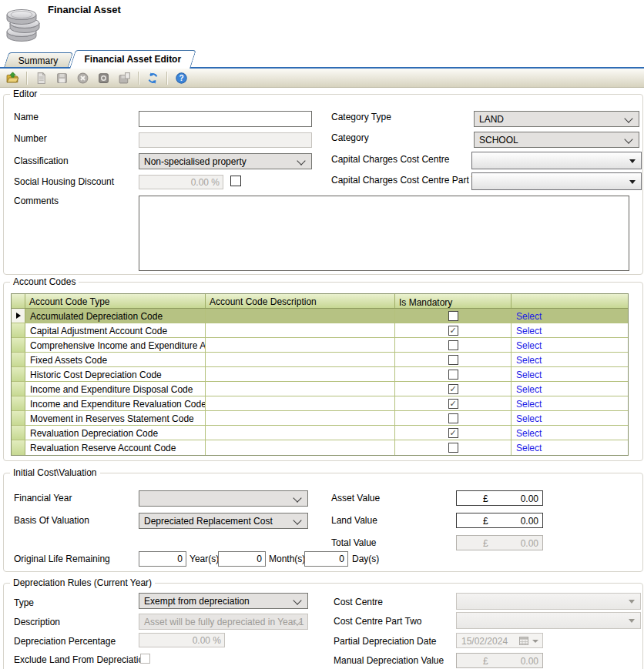  Describe the element at coordinates (223, 600) in the screenshot. I see `type-combobox: Exempt from depreciation` at that location.